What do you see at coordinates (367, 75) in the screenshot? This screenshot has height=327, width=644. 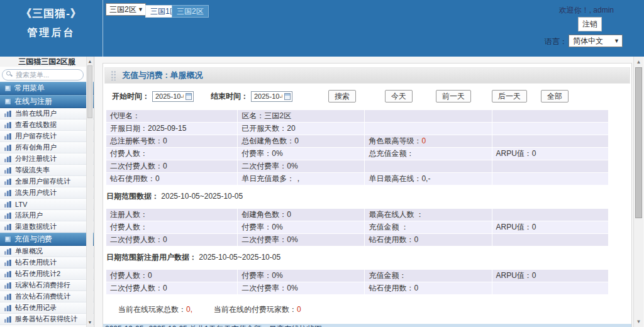 I see `panel-titlebar: 充值与消费 : 单服概况` at bounding box center [367, 75].